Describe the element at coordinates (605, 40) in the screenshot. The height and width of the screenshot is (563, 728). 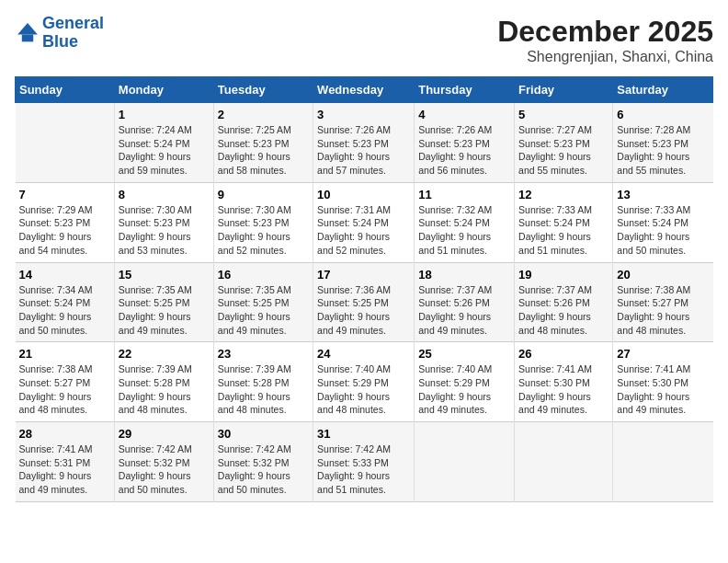
I see `title-block: December 2025 Shengrenjian, Shanxi, Chin…` at that location.